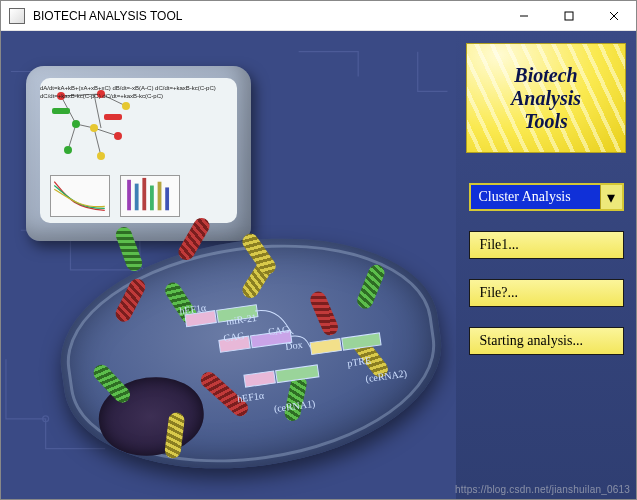  I want to click on close-button, so click(614, 16).